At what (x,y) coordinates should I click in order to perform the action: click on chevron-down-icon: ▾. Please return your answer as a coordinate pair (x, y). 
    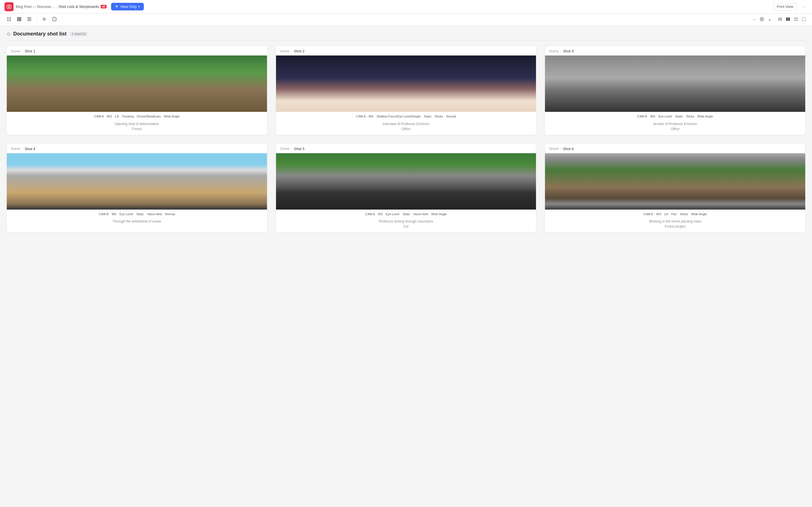
    Looking at the image, I should click on (139, 7).